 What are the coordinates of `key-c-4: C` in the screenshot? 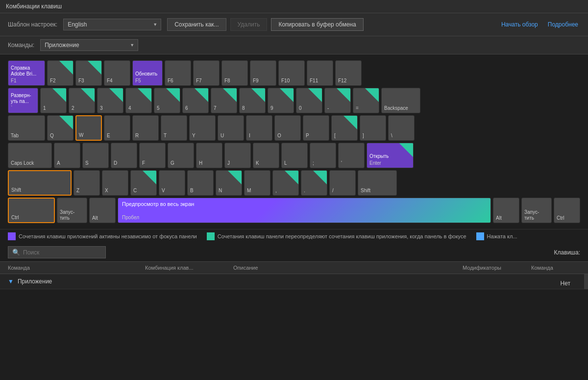 It's located at (144, 183).